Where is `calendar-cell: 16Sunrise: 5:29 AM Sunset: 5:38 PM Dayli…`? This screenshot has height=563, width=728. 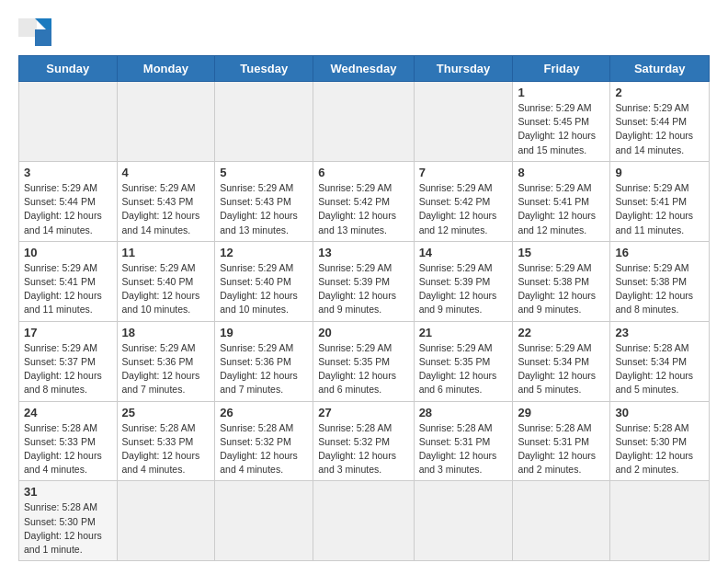 calendar-cell: 16Sunrise: 5:29 AM Sunset: 5:38 PM Dayli… is located at coordinates (660, 282).